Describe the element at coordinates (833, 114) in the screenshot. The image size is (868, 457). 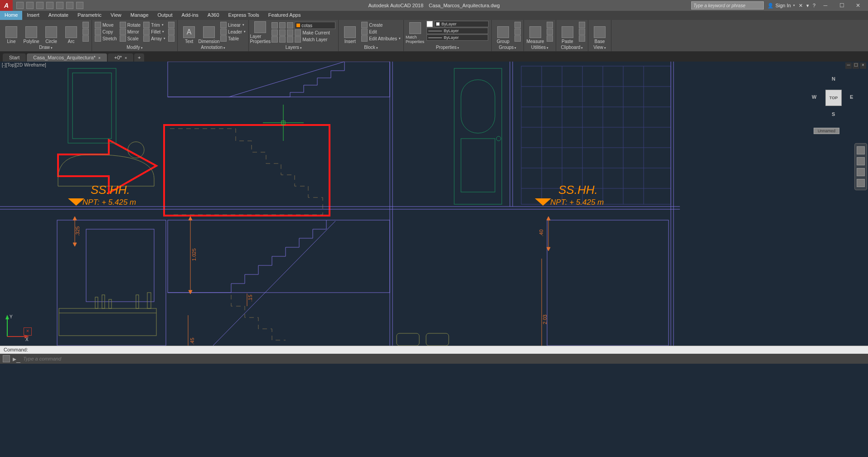
I see `viewcube-s: S` at that location.